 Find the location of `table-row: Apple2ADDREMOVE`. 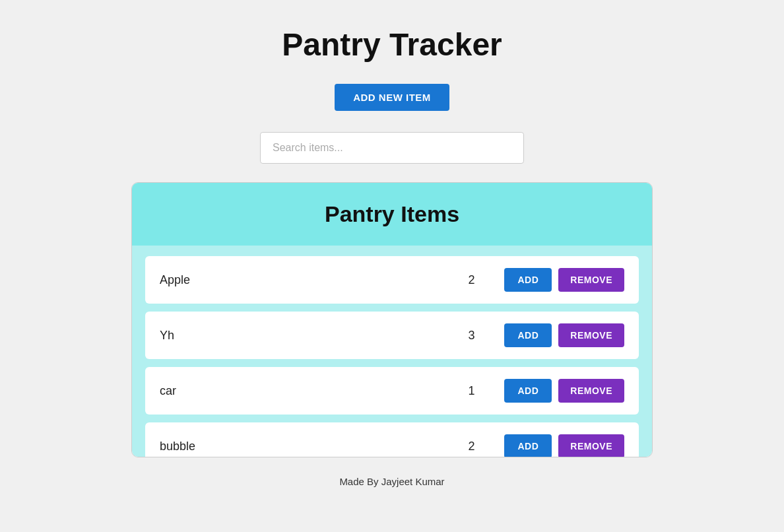

table-row: Apple2ADDREMOVE is located at coordinates (392, 280).